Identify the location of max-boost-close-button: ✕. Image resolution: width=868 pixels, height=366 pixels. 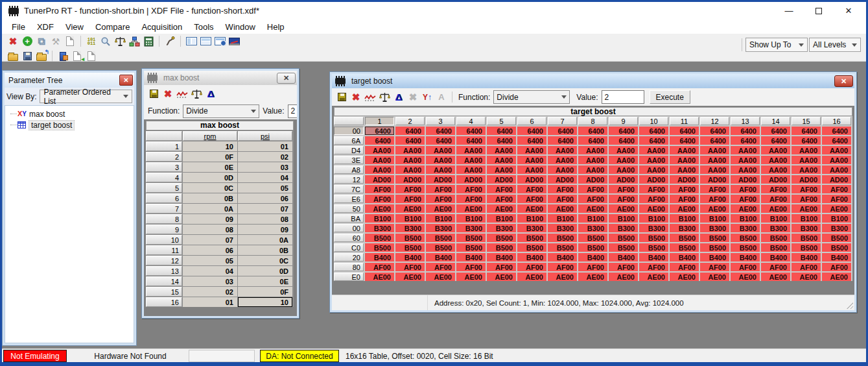
(287, 78).